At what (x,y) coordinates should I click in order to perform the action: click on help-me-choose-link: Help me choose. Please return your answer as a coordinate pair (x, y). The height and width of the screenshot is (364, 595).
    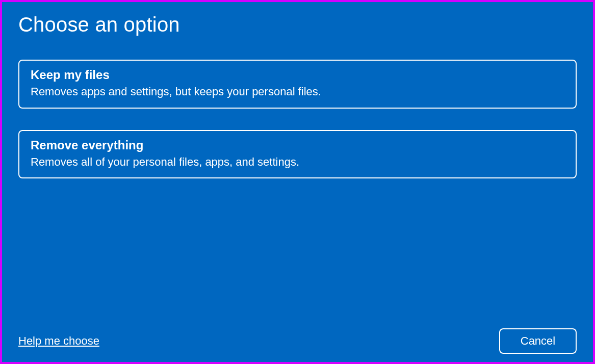
    Looking at the image, I should click on (59, 341).